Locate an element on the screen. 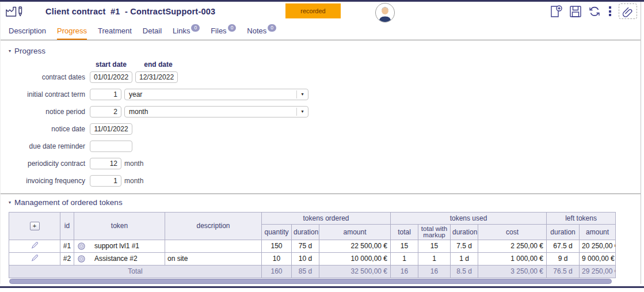  notice-period-unit-select: month ▾ is located at coordinates (216, 112).